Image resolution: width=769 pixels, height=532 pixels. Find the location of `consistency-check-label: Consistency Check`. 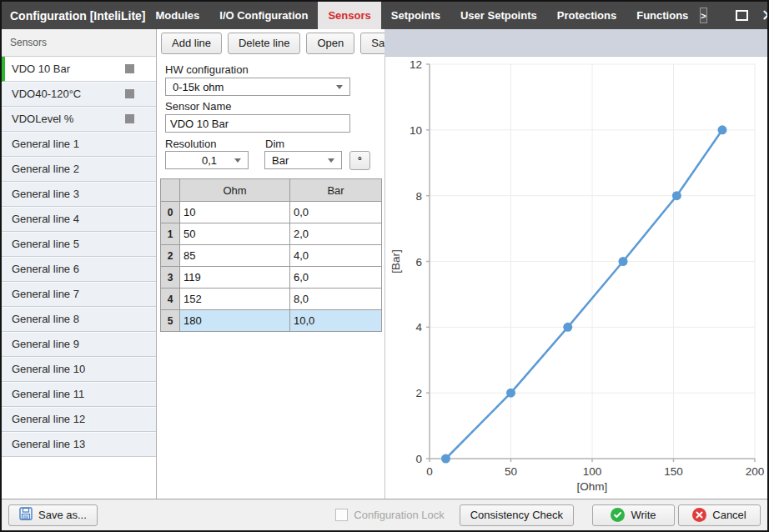

consistency-check-label: Consistency Check is located at coordinates (517, 515).